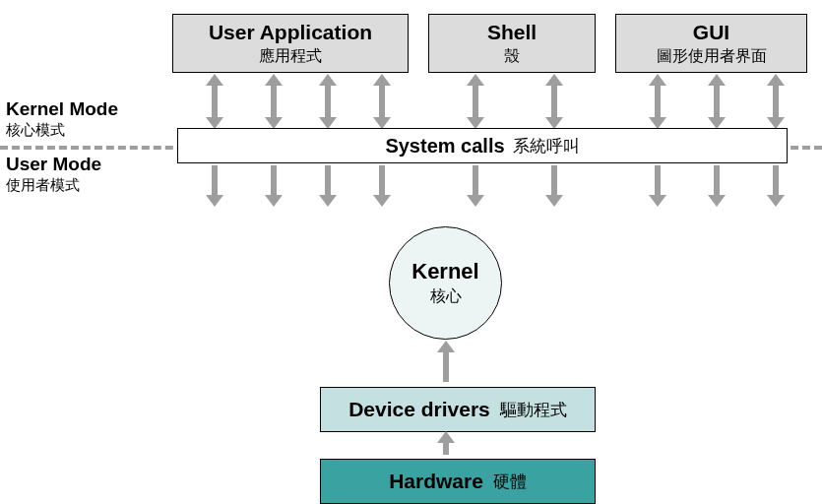 Image resolution: width=822 pixels, height=504 pixels. What do you see at coordinates (546, 146) in the screenshot?
I see `system-calls-zh: 系統呼叫` at bounding box center [546, 146].